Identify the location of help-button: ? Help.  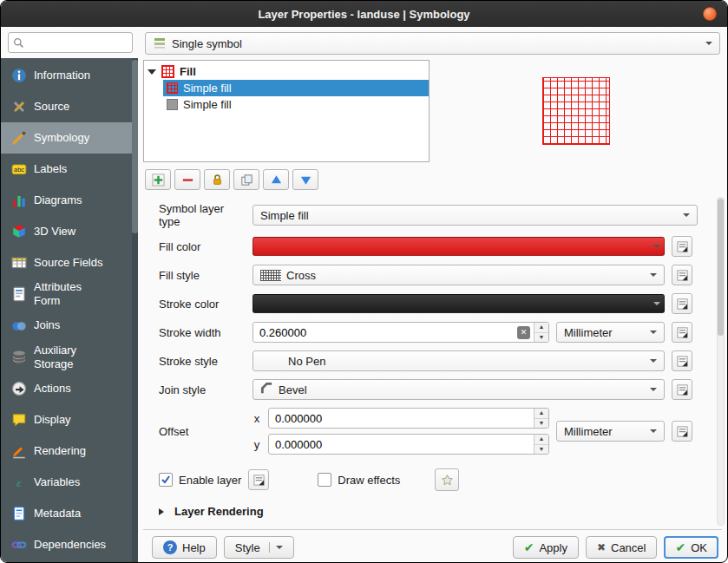
(184, 547).